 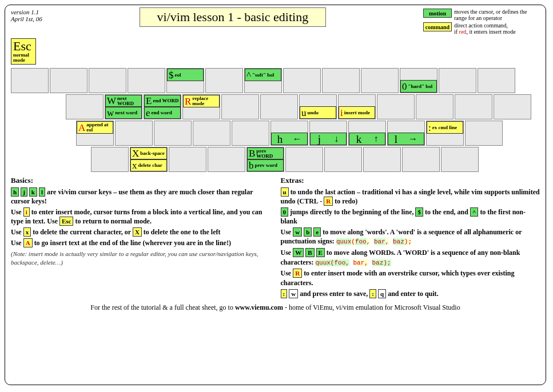 I want to click on key-zero: 0"hard" bol, so click(x=419, y=81).